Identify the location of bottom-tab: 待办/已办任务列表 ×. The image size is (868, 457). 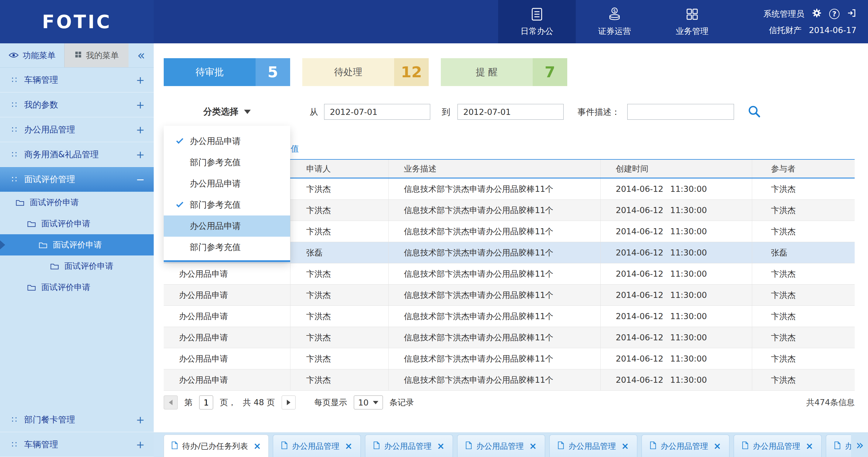
(216, 446).